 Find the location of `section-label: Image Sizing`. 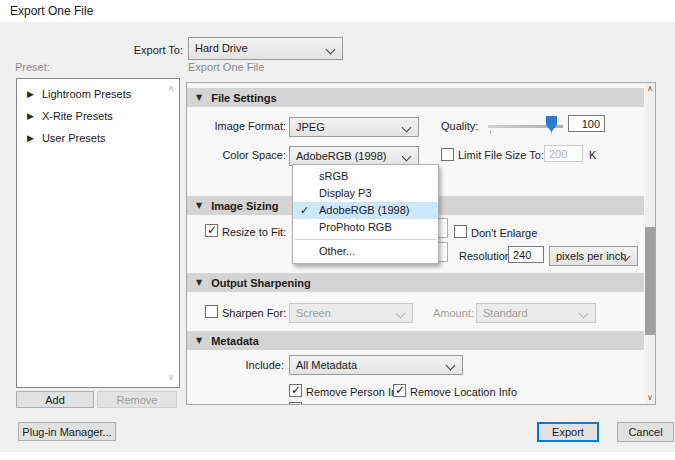

section-label: Image Sizing is located at coordinates (244, 206).